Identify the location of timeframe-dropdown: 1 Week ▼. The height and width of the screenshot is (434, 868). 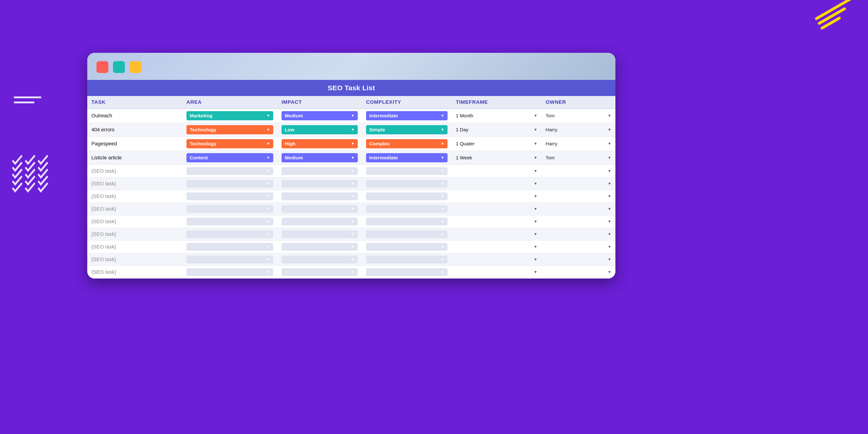
(497, 158).